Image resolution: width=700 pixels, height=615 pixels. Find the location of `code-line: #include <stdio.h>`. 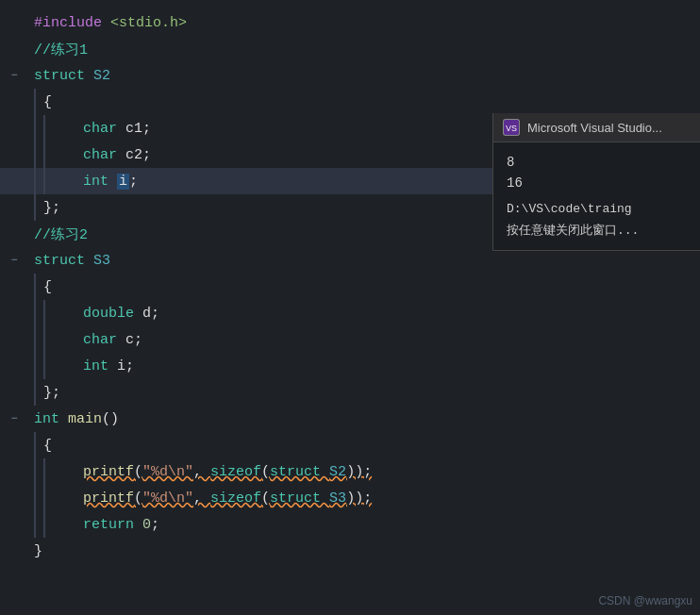

code-line: #include <stdio.h> is located at coordinates (350, 23).